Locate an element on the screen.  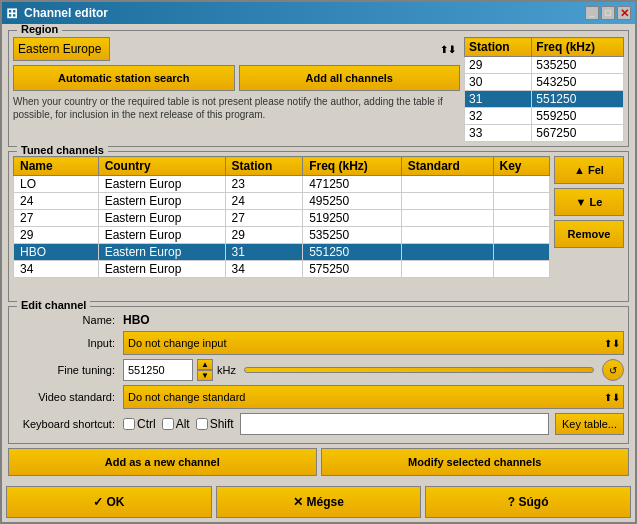
help-button: ? Súgó is located at coordinates (528, 502).